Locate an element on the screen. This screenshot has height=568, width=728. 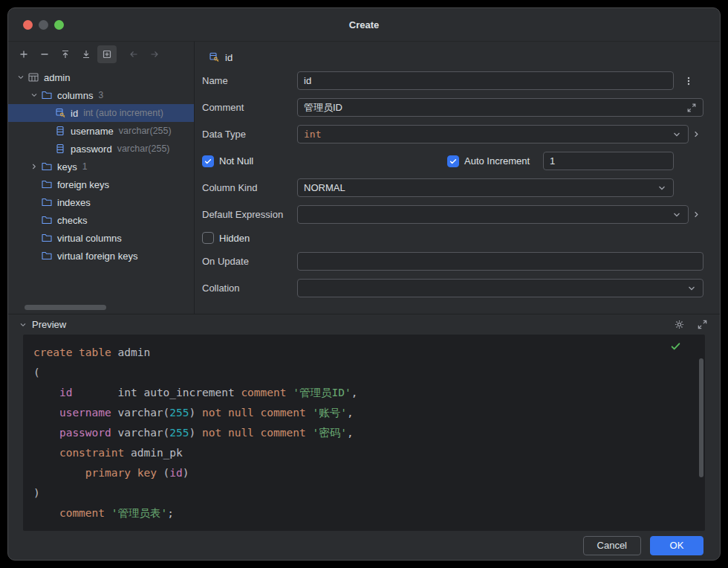
tree-item-virtual-columns: virtual columns is located at coordinates (101, 238).